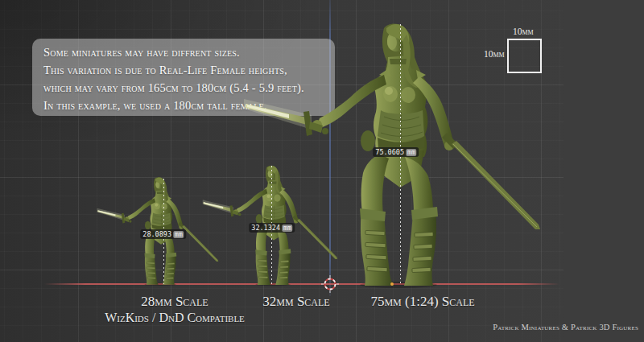 This screenshot has width=644, height=342. Describe the element at coordinates (392, 284) in the screenshot. I see `origin-point-dot` at that location.